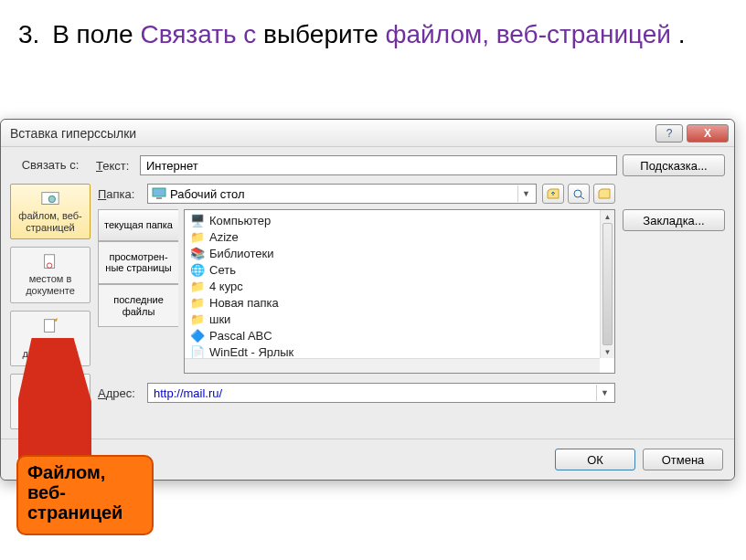 This screenshot has width=746, height=560. What do you see at coordinates (579, 194) in the screenshot?
I see `browse-web-button` at bounding box center [579, 194].